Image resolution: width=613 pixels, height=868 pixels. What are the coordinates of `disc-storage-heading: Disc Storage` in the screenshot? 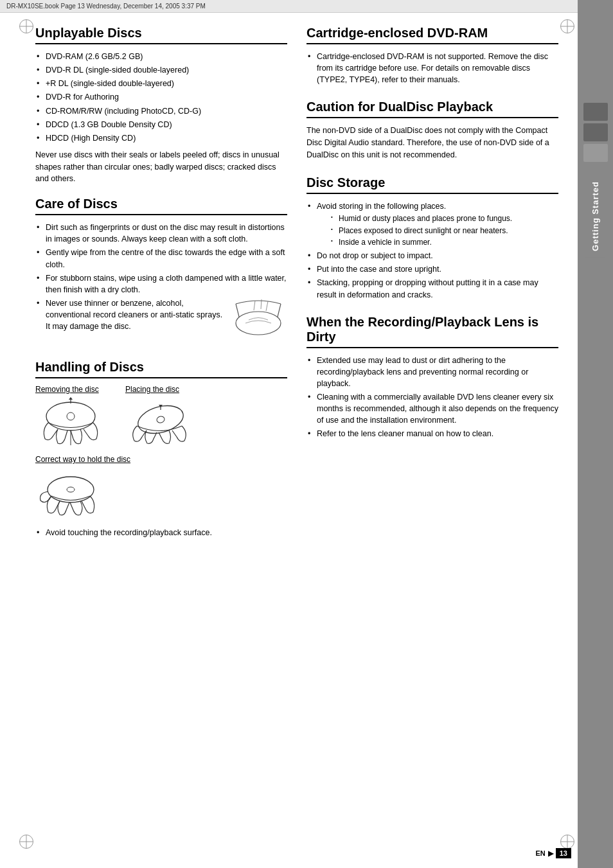 It's located at (432, 185).